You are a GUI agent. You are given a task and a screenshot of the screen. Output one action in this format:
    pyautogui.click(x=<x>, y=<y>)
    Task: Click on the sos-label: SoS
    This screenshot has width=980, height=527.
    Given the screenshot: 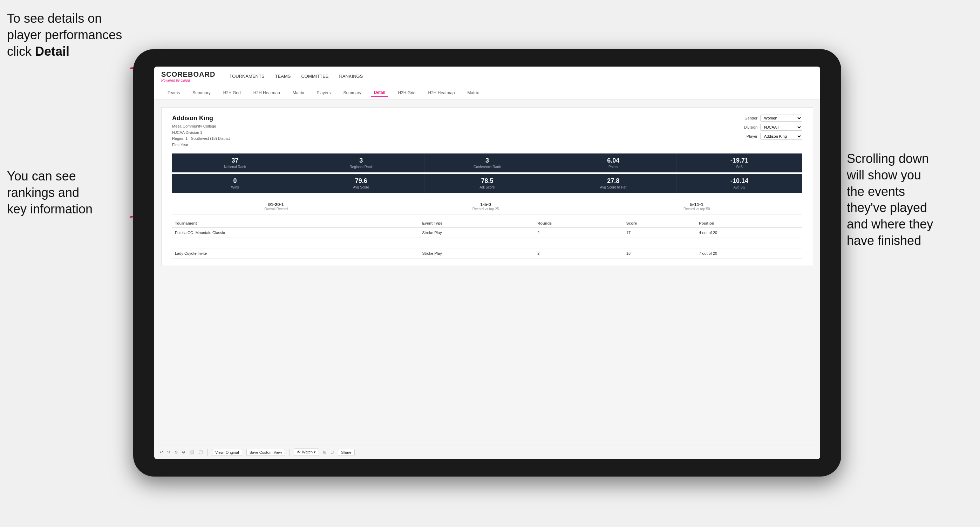 What is the action you would take?
    pyautogui.click(x=740, y=167)
    